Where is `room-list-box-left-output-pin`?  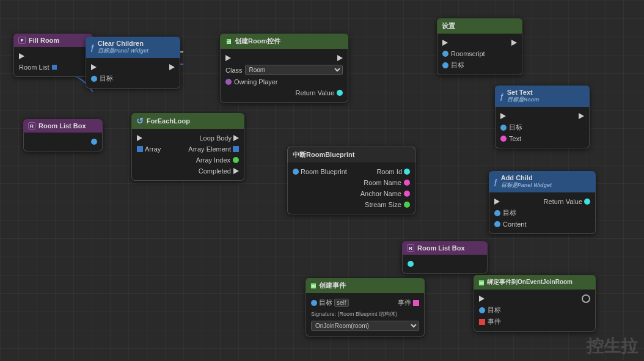
room-list-box-left-output-pin is located at coordinates (94, 142).